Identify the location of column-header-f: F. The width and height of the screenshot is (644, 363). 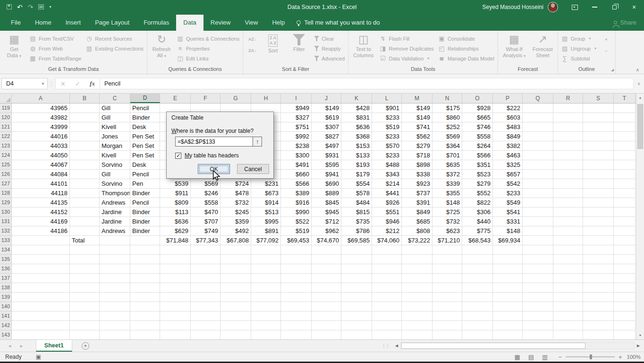
(206, 98).